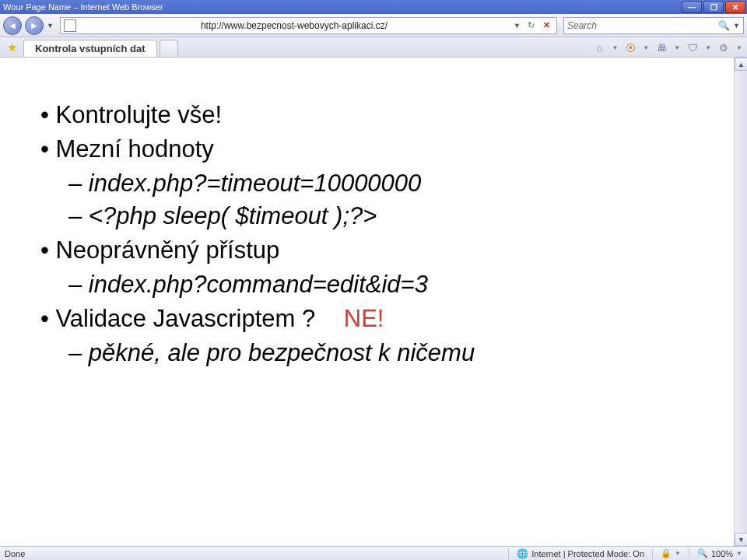  What do you see at coordinates (50, 26) in the screenshot?
I see `history-dropdown-icon: ▼` at bounding box center [50, 26].